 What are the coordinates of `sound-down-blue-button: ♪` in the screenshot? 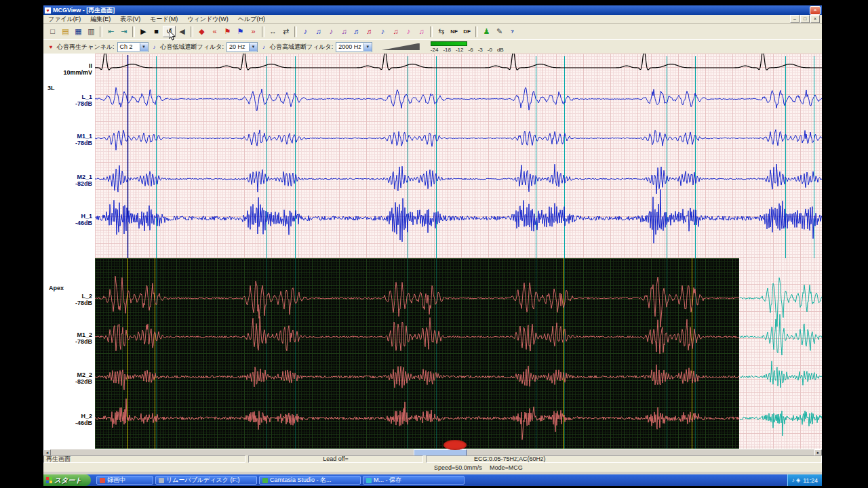 It's located at (382, 31).